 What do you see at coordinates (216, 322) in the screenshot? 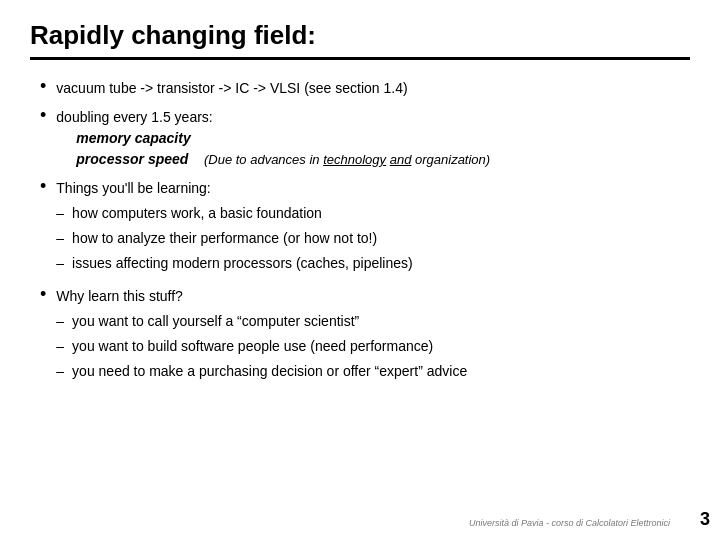
I see `sub-item-text: you want to call yourself a “computer sc…` at bounding box center [216, 322].